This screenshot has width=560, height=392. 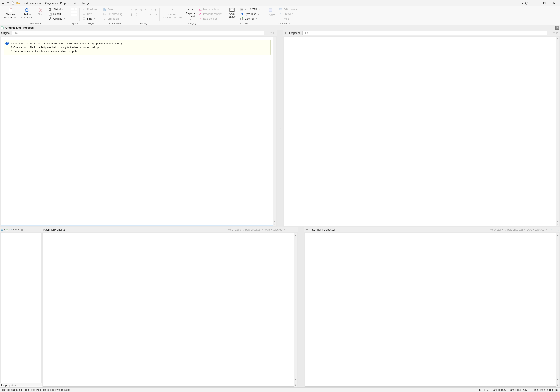 I want to click on patch-left-toolbar, so click(x=21, y=230).